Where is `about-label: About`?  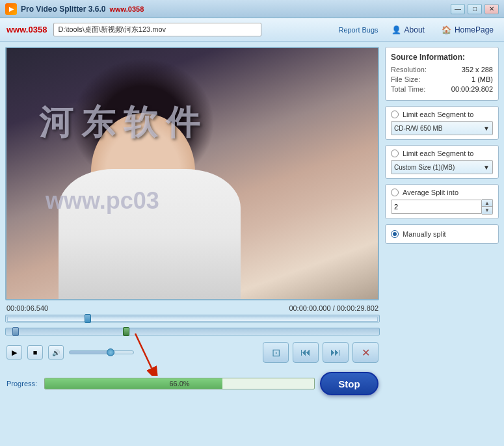 about-label: About is located at coordinates (415, 30).